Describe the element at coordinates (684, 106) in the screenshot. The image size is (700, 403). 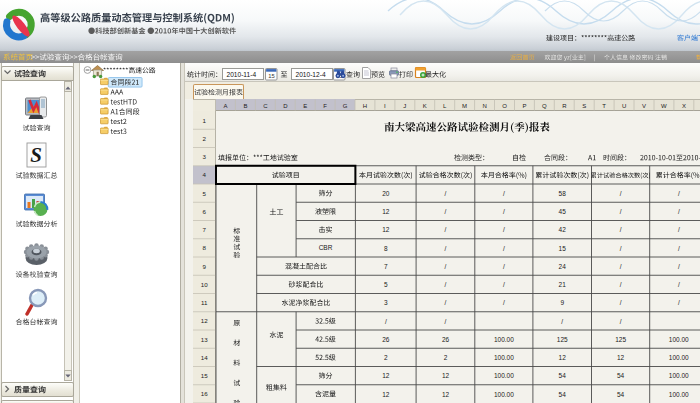
I see `svg-text: X` at that location.